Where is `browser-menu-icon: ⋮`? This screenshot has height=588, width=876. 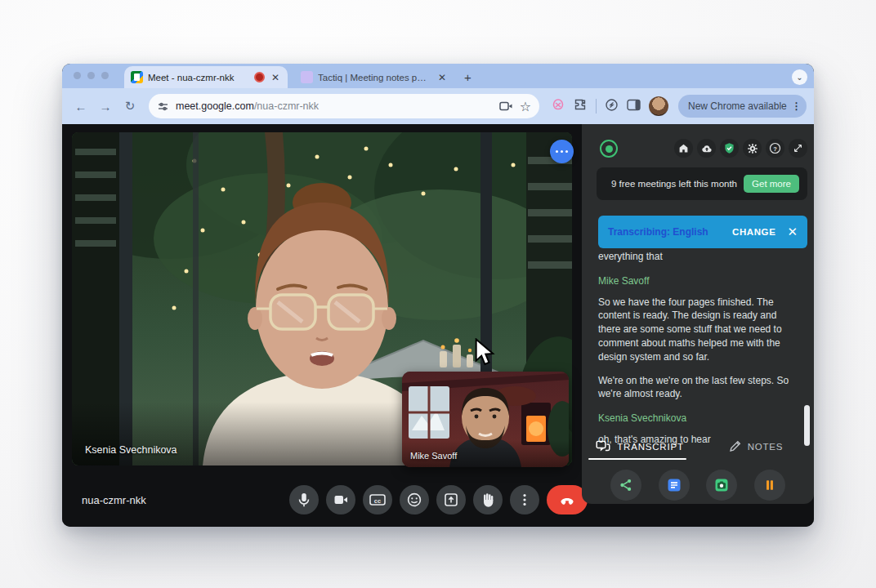
browser-menu-icon: ⋮ is located at coordinates (797, 106).